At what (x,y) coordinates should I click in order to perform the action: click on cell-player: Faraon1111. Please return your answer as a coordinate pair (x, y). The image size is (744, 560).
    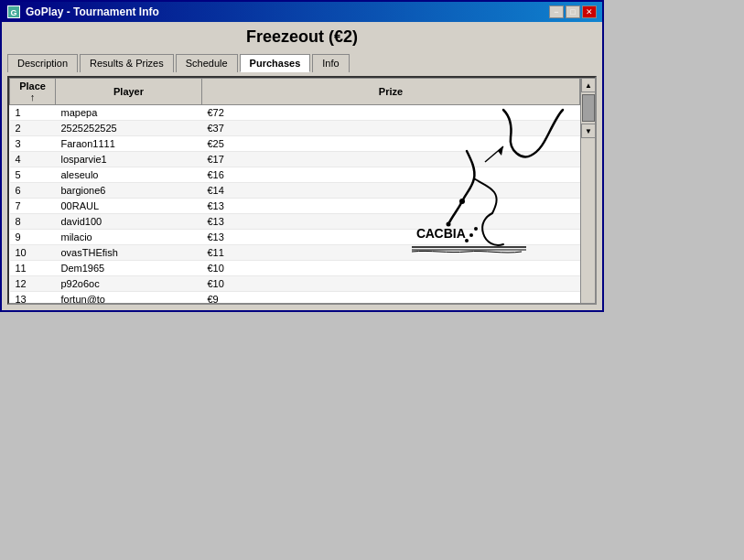
    Looking at the image, I should click on (129, 145).